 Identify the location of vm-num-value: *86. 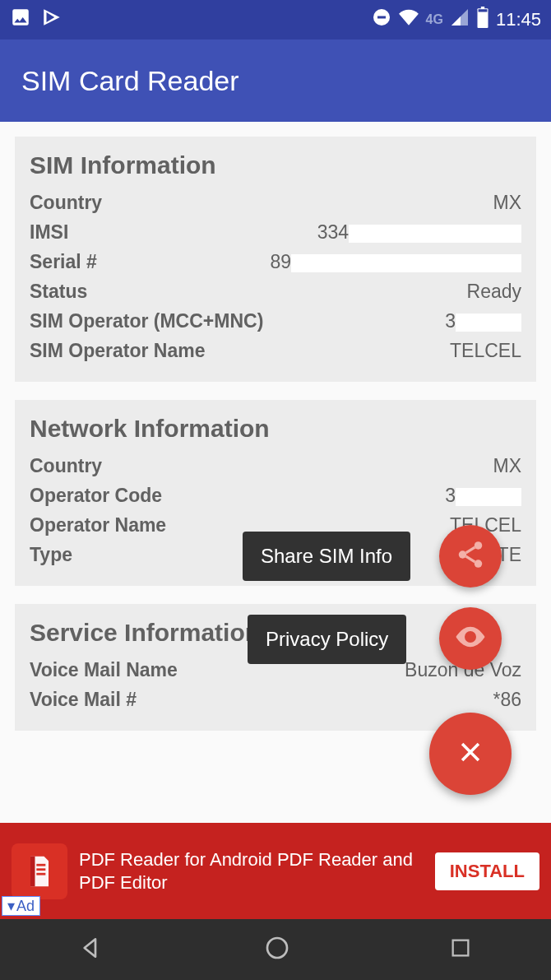
(507, 699).